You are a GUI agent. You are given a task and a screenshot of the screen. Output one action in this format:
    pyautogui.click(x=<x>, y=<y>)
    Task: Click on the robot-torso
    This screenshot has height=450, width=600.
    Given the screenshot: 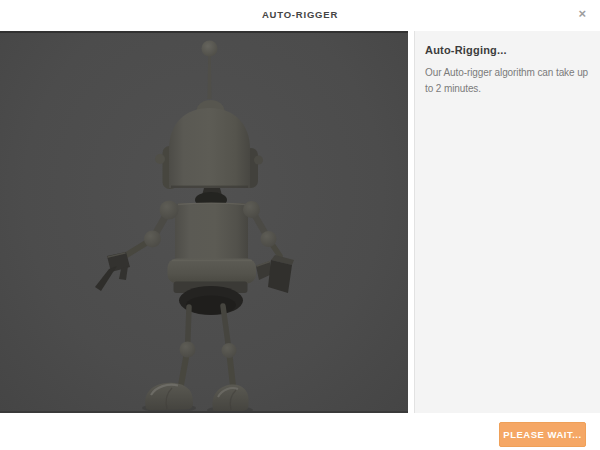 What is the action you would take?
    pyautogui.click(x=210, y=231)
    